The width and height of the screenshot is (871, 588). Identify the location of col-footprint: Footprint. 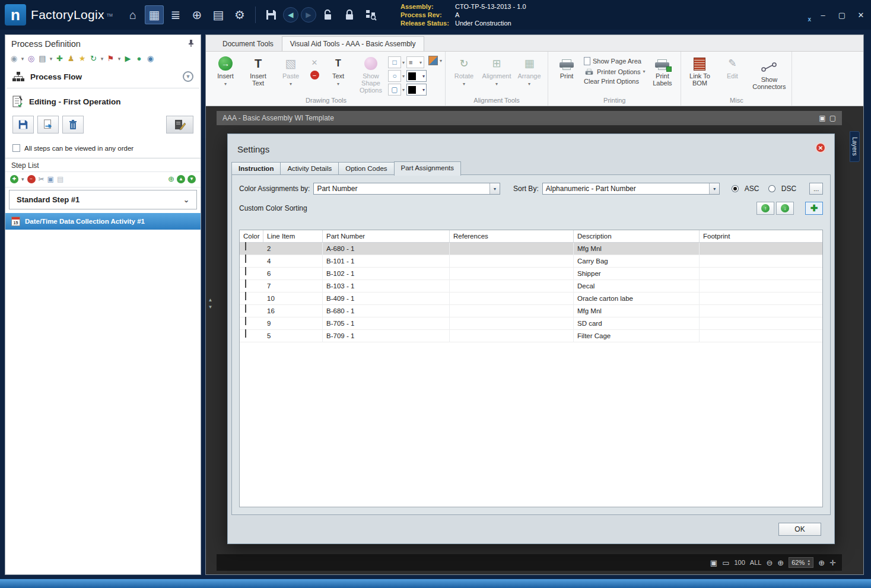
(761, 236).